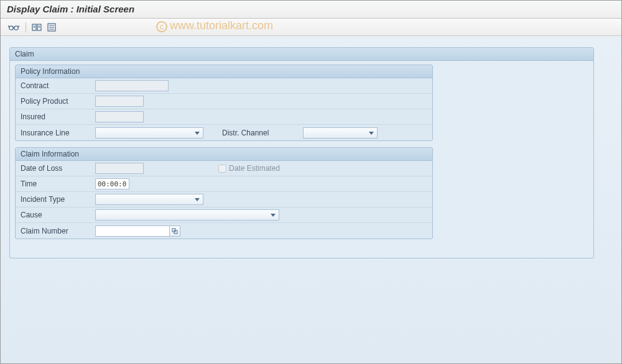 The width and height of the screenshot is (622, 364). I want to click on claim-number-row: Claim Number, so click(224, 231).